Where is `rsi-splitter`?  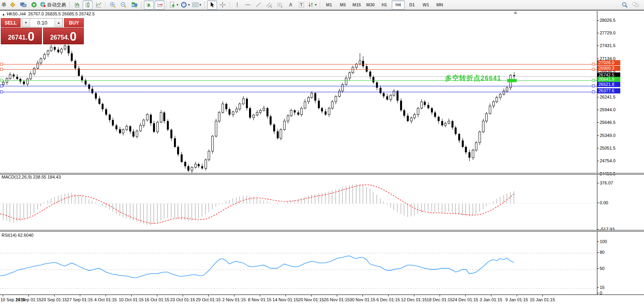
rsi-splitter is located at coordinates (322, 231).